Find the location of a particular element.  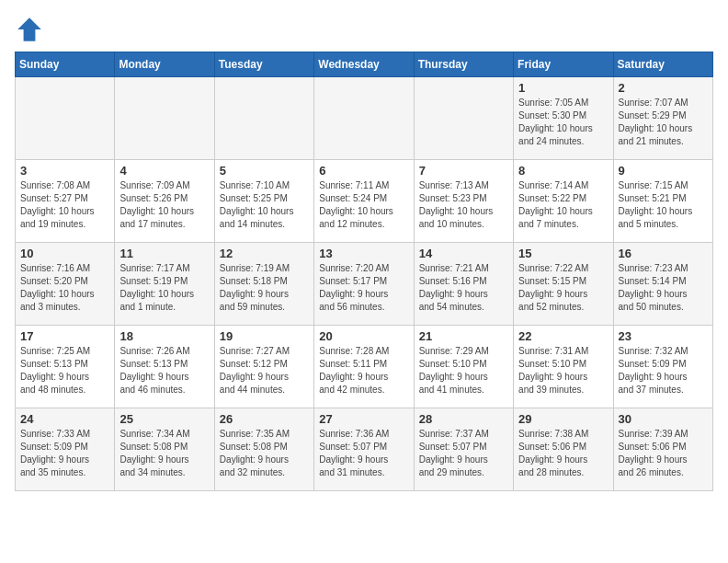

day-info: Sunrise: 7:29 AM Sunset: 5:10 PM Dayligh… is located at coordinates (463, 371).